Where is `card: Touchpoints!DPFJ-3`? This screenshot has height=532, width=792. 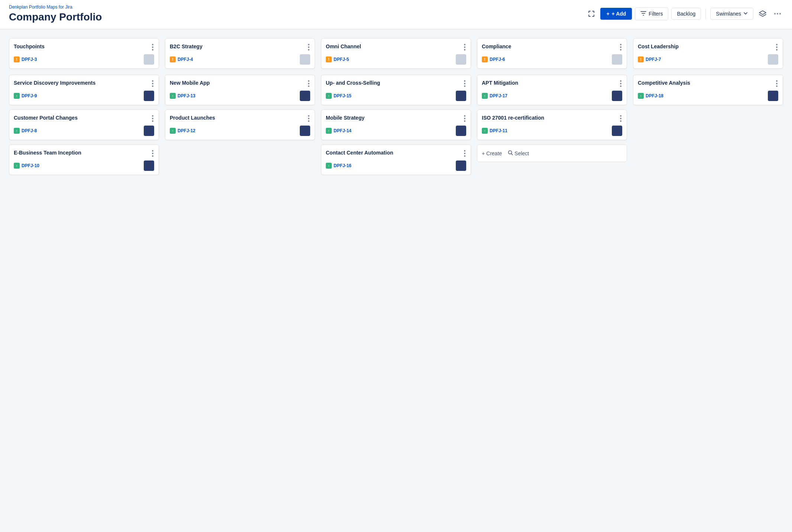
card: Touchpoints!DPFJ-3 is located at coordinates (84, 53).